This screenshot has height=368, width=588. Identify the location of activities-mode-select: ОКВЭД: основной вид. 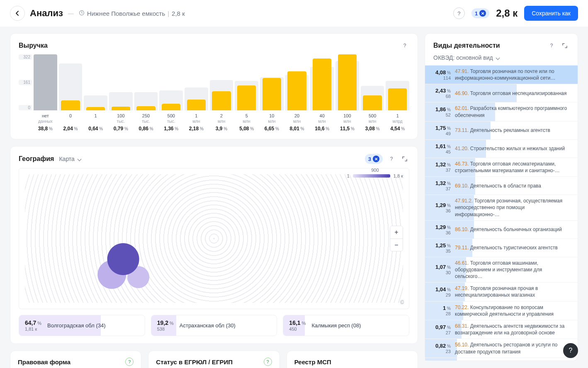
(501, 58).